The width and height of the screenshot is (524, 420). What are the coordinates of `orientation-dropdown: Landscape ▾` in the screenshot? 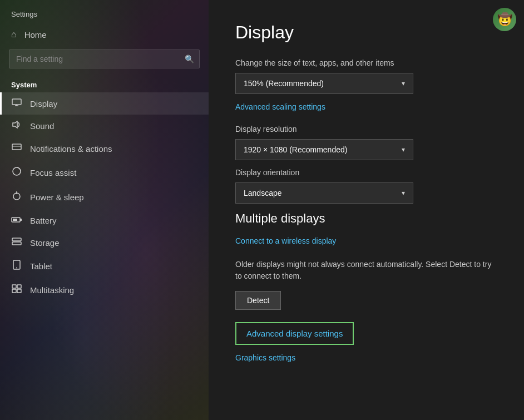 It's located at (324, 193).